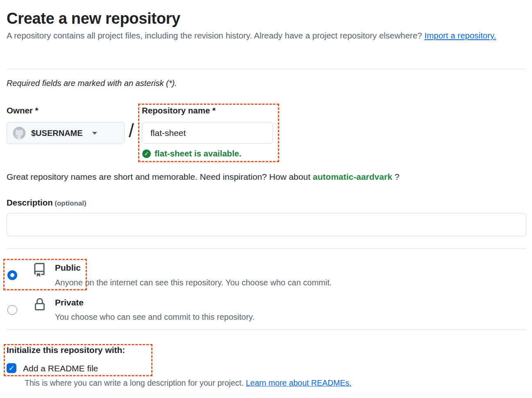  Describe the element at coordinates (40, 305) in the screenshot. I see `lock-icon` at that location.